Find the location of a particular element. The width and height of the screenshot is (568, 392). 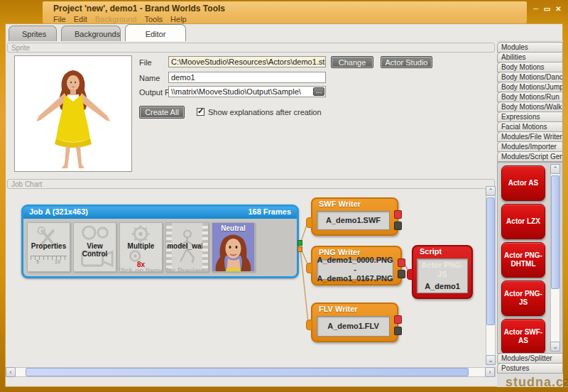

actor-figure-illustration is located at coordinates (73, 114).